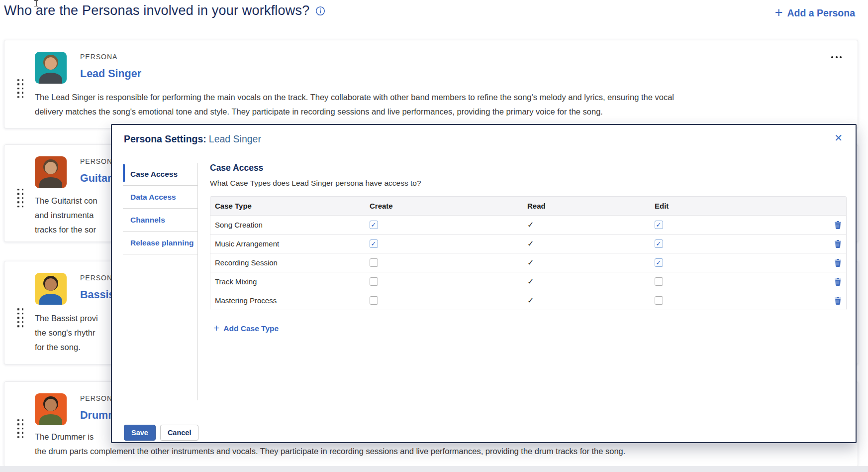 The image size is (868, 472). Describe the element at coordinates (743, 206) in the screenshot. I see `col-header-edit: Edit` at that location.